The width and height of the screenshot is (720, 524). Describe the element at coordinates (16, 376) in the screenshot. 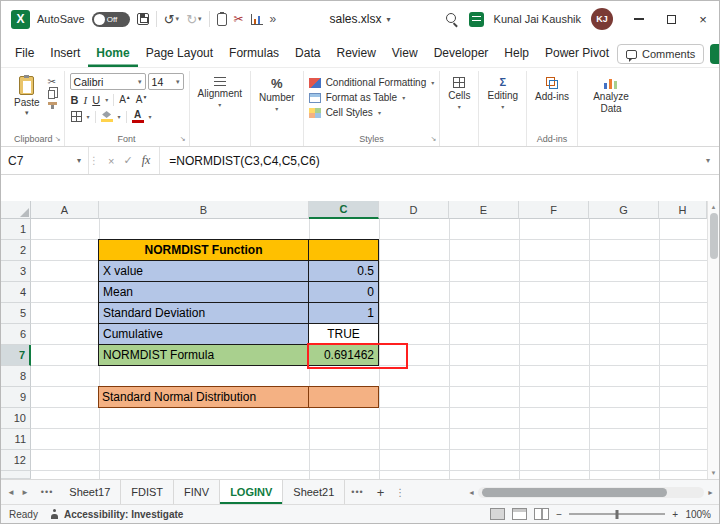

I see `row-header-8: 8` at that location.